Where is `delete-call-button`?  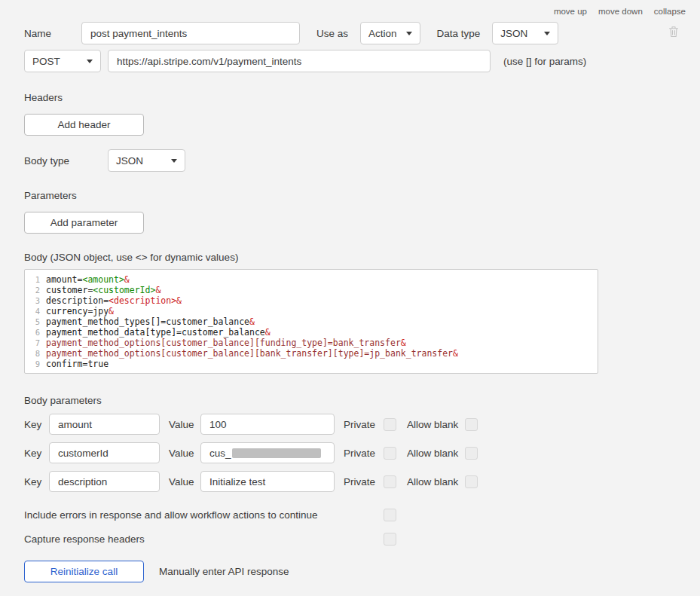 delete-call-button is located at coordinates (674, 32).